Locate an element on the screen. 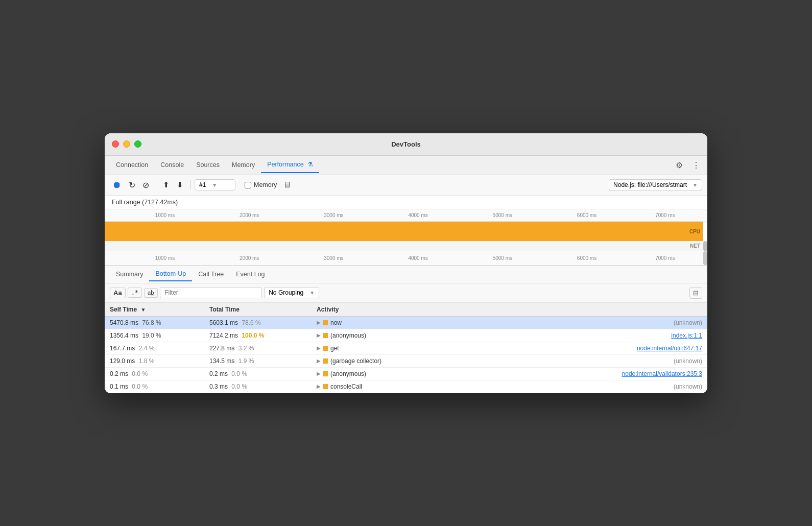  self-time-cell: 129.0 ms 1.8 % is located at coordinates (154, 361).